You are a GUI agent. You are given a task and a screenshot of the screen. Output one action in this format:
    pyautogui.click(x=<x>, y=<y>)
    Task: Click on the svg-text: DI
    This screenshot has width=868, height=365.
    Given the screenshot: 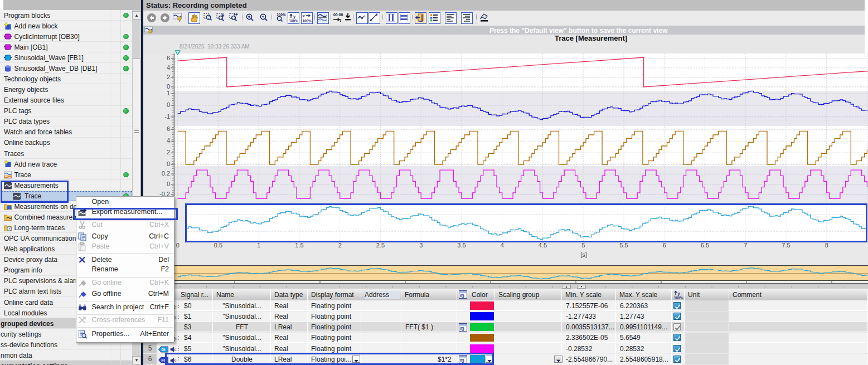 What is the action you would take?
    pyautogui.click(x=164, y=350)
    